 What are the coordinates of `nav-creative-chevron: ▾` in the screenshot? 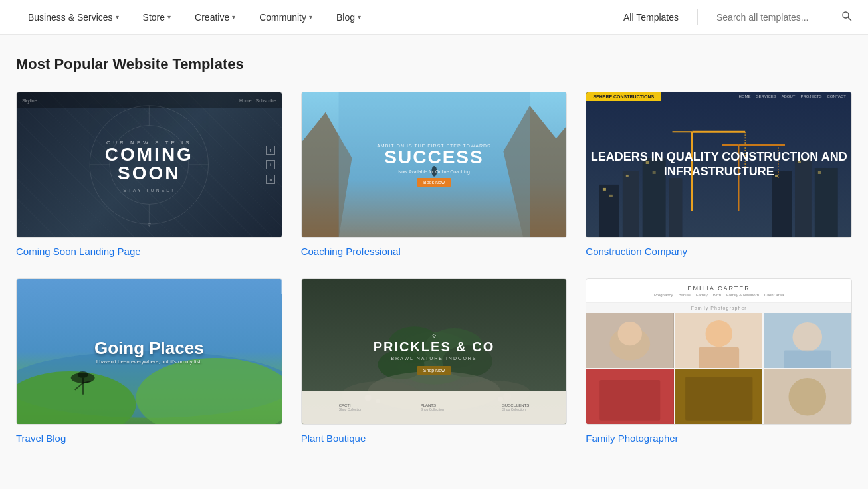 It's located at (234, 17).